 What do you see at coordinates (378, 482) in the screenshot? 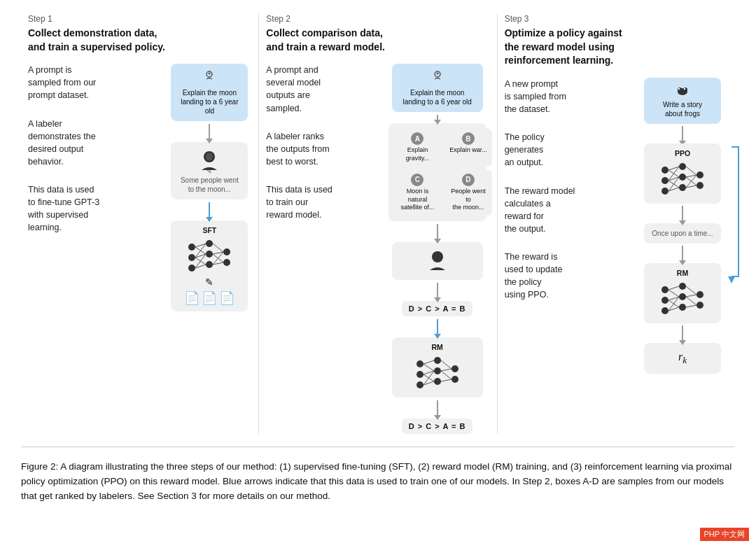
I see `figure-caption: Figure 2: A diagram illustrating the thr…` at bounding box center [378, 482].